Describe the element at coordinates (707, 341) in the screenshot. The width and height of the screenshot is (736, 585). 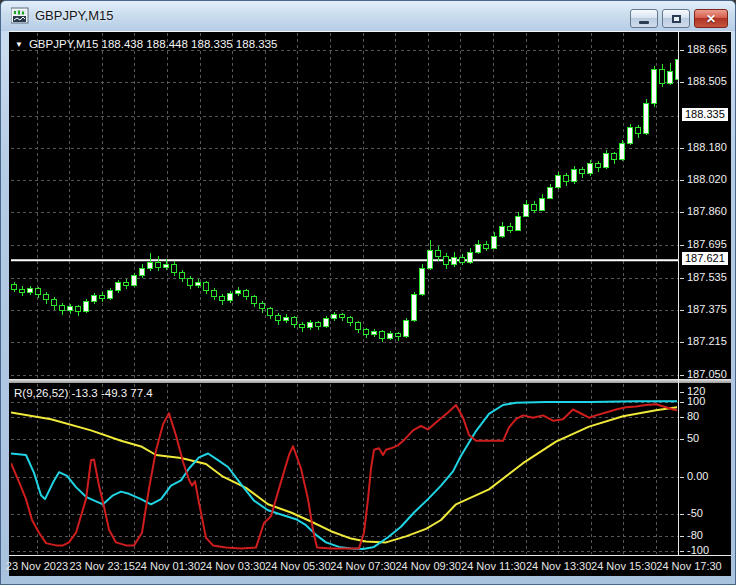
I see `price-axis-label: 187.215` at that location.